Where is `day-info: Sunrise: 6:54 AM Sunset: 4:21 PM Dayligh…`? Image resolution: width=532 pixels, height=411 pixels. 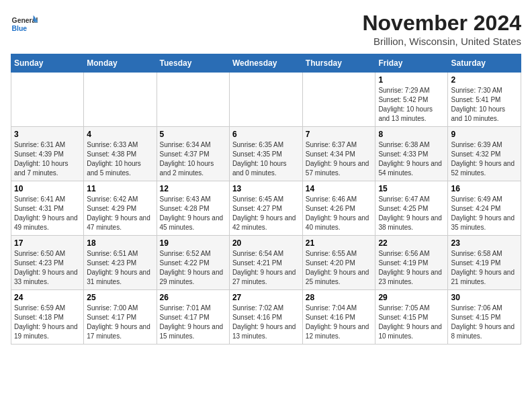 day-info: Sunrise: 6:54 AM Sunset: 4:21 PM Dayligh… is located at coordinates (266, 268).